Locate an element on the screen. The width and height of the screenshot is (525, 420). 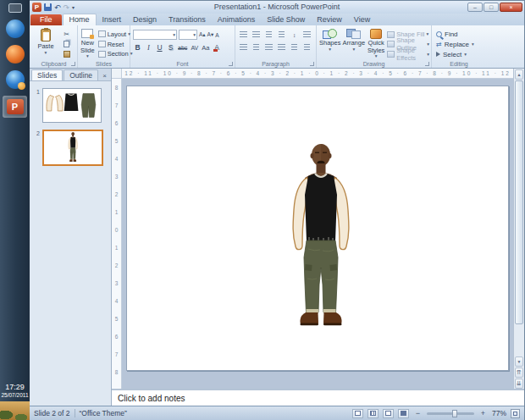
fit-to-window-button is located at coordinates (515, 413).